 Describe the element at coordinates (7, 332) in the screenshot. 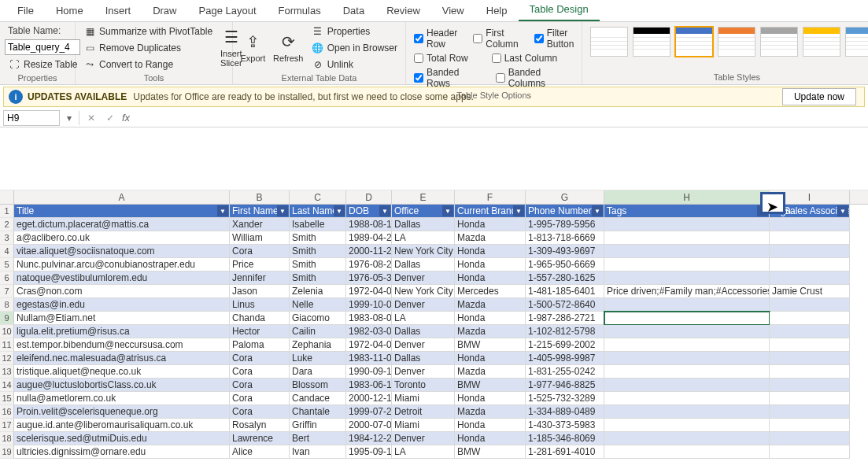

I see `row-header: 10` at that location.